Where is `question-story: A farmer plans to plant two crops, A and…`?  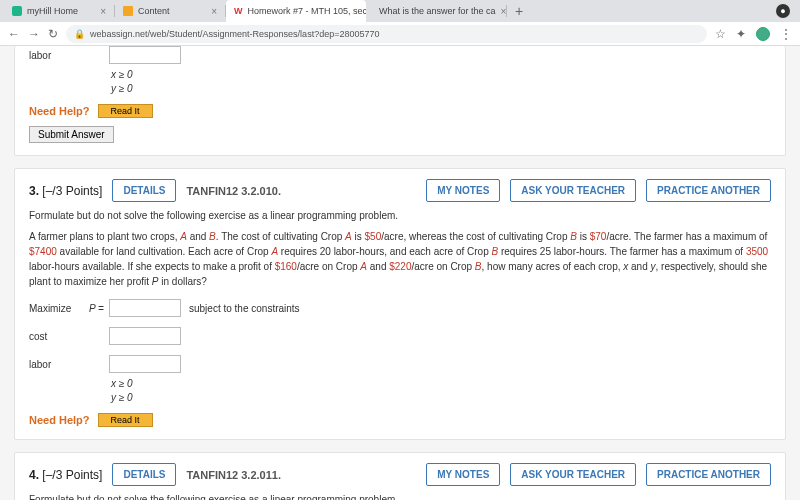 question-story: A farmer plans to plant two crops, A and… is located at coordinates (400, 259).